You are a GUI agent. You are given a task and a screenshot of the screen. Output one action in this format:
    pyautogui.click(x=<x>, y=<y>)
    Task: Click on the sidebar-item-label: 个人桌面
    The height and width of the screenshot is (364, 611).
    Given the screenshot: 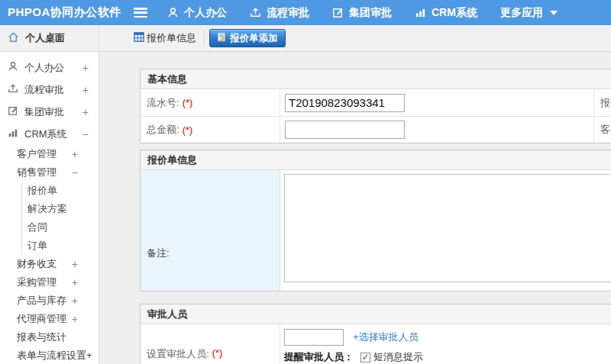 What is the action you would take?
    pyautogui.click(x=45, y=38)
    